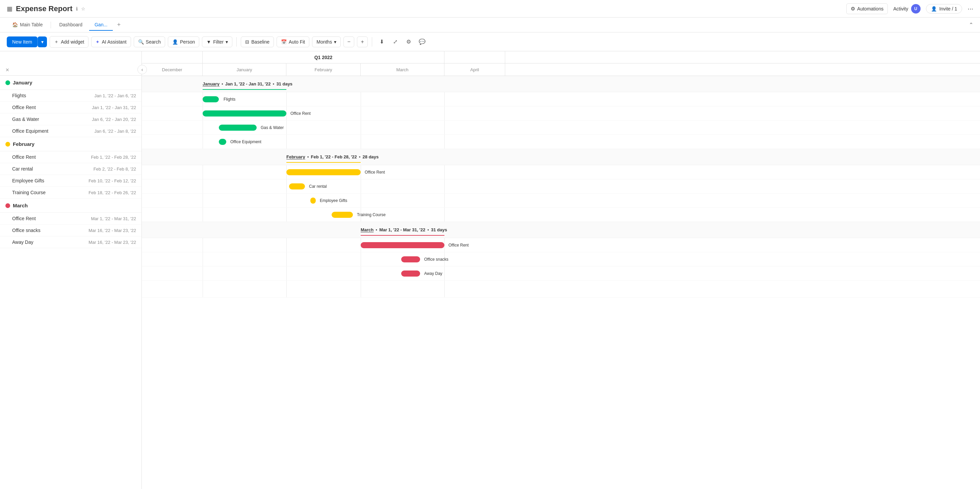 This screenshot has width=980, height=489. I want to click on add-tab-button: +, so click(119, 25).